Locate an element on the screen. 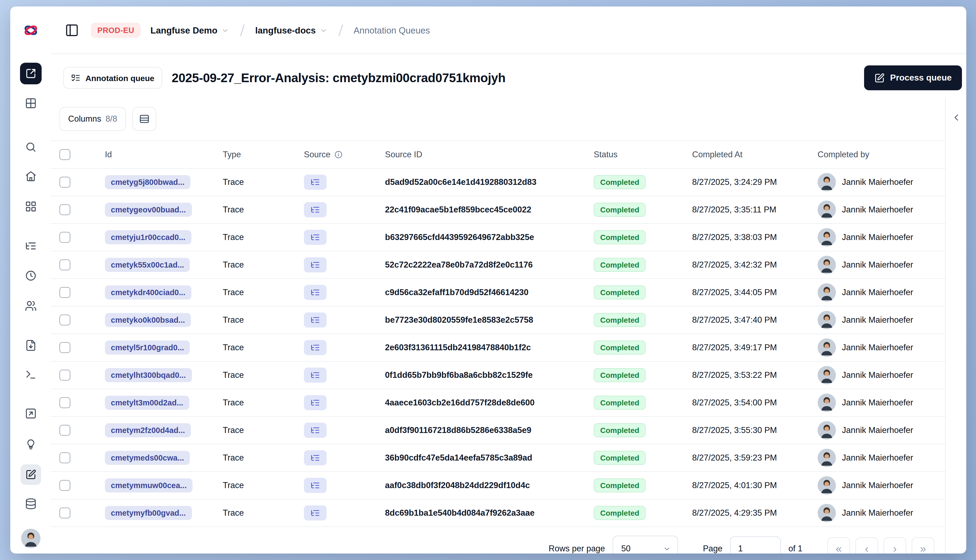 Image resolution: width=976 pixels, height=560 pixels. column-header-completed-by: Completed by is located at coordinates (881, 155).